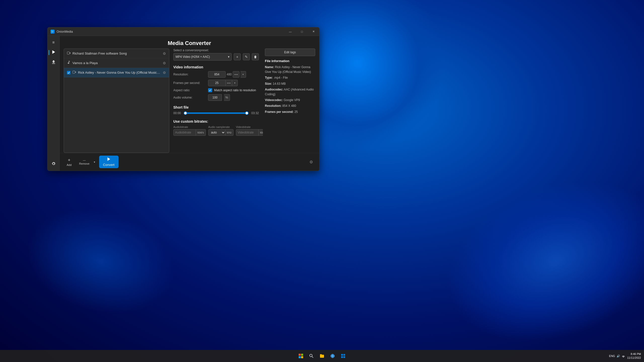 The image size is (644, 362). What do you see at coordinates (290, 89) in the screenshot?
I see `file-info-content: Name: Rick Astley - Never Gonna Give You…` at bounding box center [290, 89].